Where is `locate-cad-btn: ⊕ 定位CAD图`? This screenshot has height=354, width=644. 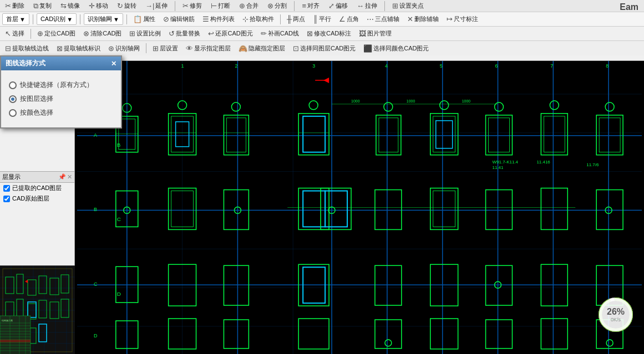
locate-cad-btn: ⊕ 定位CAD图 is located at coordinates (57, 33).